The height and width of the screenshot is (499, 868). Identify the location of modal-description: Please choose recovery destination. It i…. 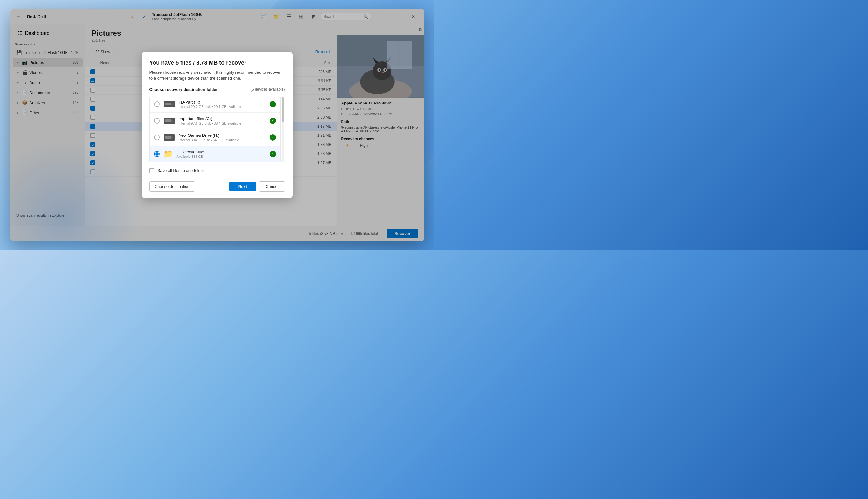
(217, 75).